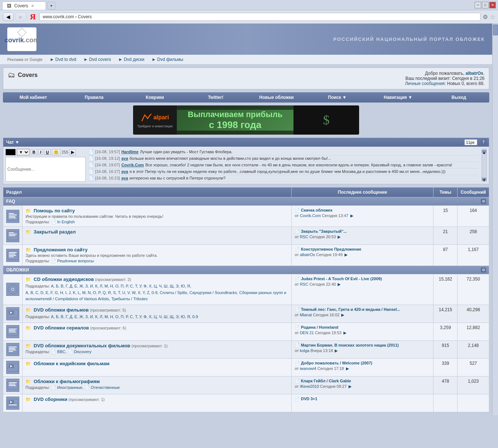 Image resolution: width=498 pixels, height=448 pixels. Describe the element at coordinates (485, 5) in the screenshot. I see `maximize-button: □` at that location.